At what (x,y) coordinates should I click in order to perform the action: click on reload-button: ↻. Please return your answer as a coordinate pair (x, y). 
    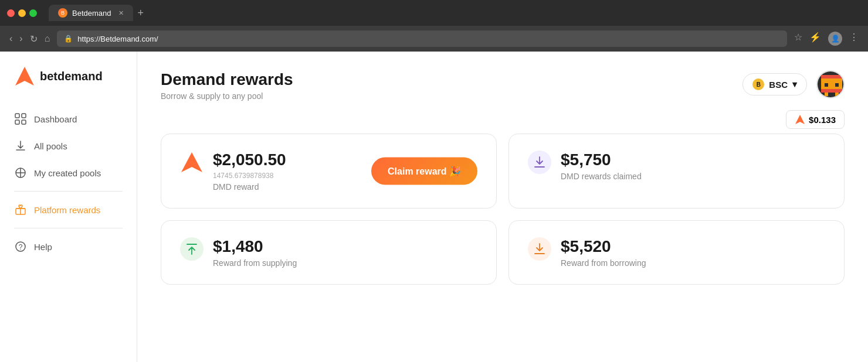
    Looking at the image, I should click on (34, 39).